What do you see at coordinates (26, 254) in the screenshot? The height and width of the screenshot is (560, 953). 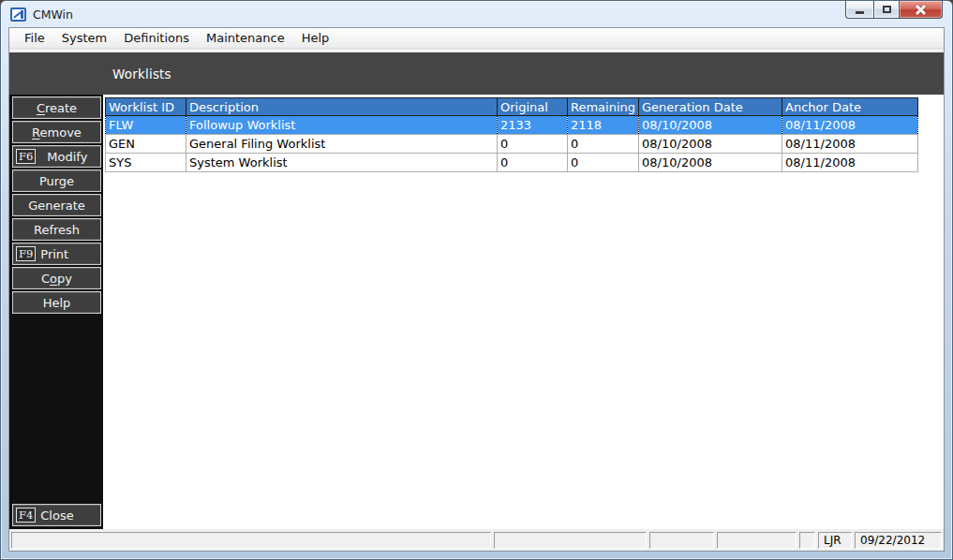 I see `f9-key-badge: F9` at bounding box center [26, 254].